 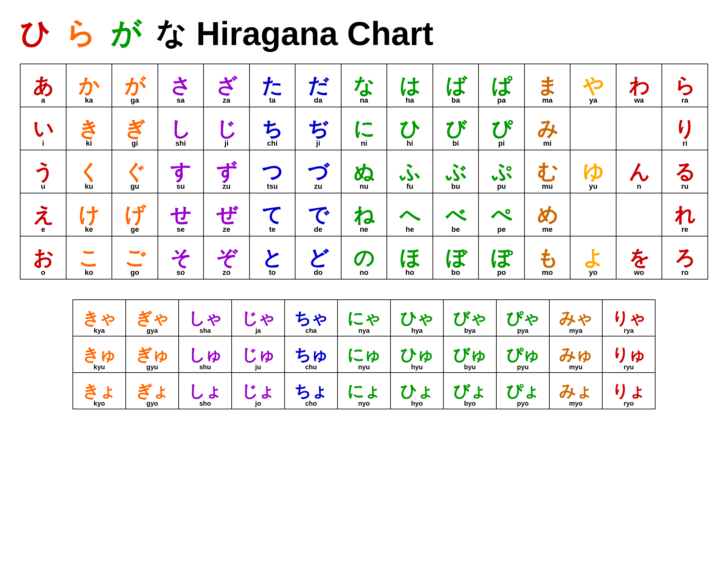 I want to click on table-cell: りri, so click(x=685, y=129).